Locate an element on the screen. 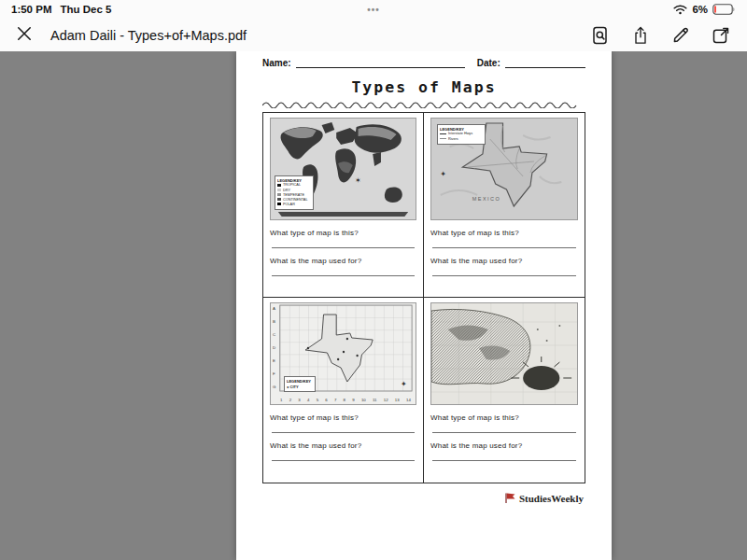 Image resolution: width=747 pixels, height=560 pixels. toolbar-actions is located at coordinates (661, 35).